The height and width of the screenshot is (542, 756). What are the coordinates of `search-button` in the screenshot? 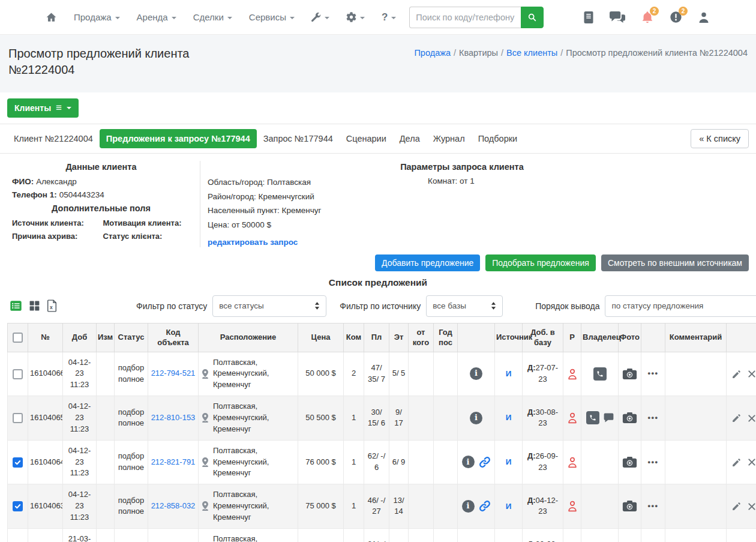 It's located at (532, 17).